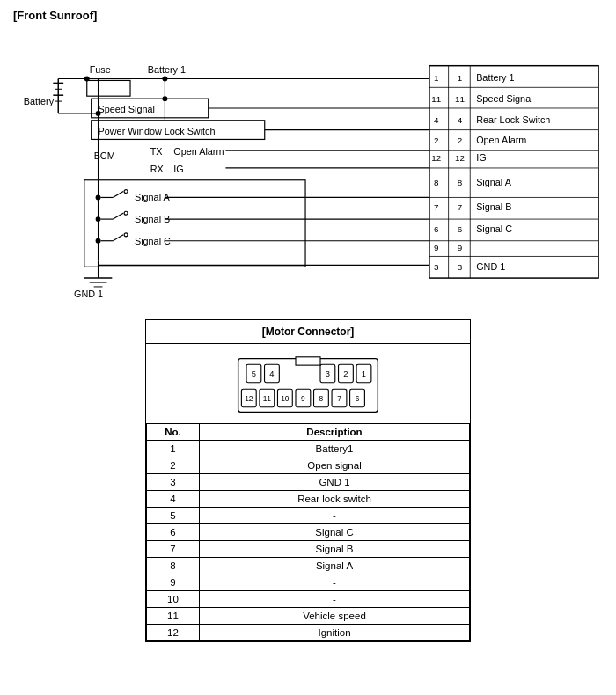  Describe the element at coordinates (308, 500) in the screenshot. I see `motor-table-row: 4Rear lock switch` at that location.